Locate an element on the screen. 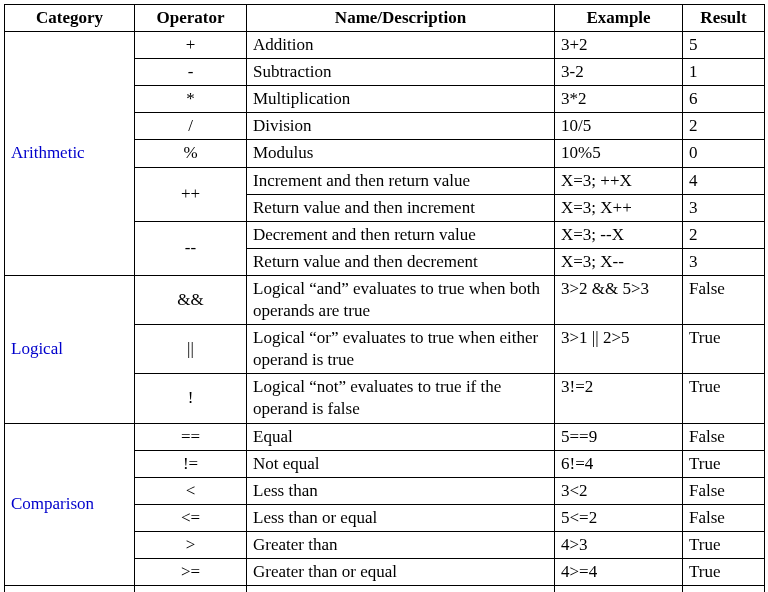 The height and width of the screenshot is (592, 768). operator-cell: % is located at coordinates (191, 154).